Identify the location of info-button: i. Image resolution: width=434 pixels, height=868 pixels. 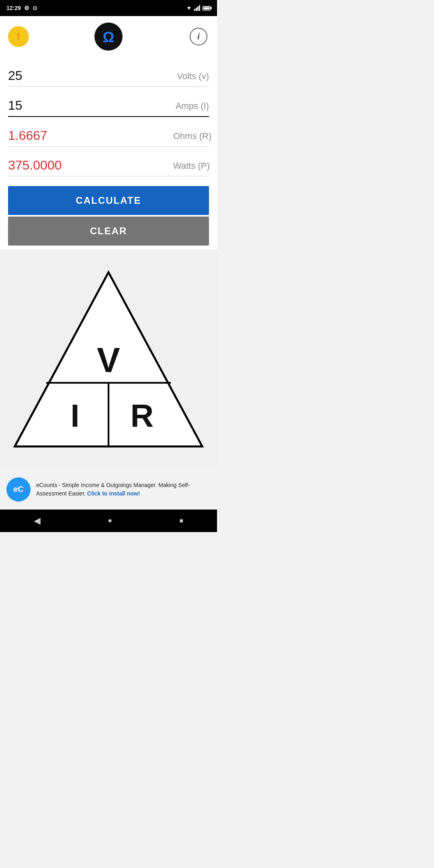
(199, 37).